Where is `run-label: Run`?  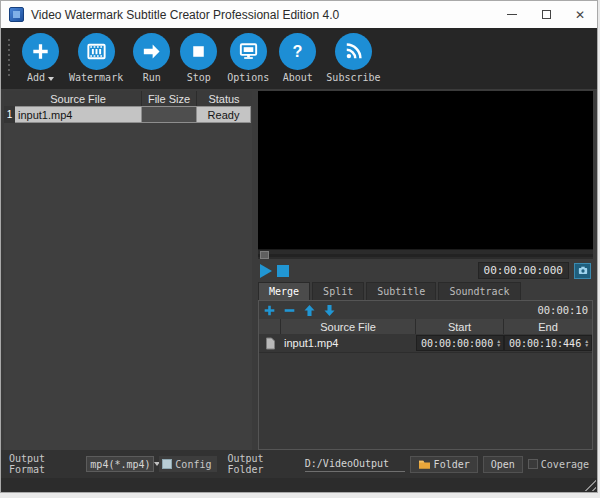
run-label: Run is located at coordinates (152, 78).